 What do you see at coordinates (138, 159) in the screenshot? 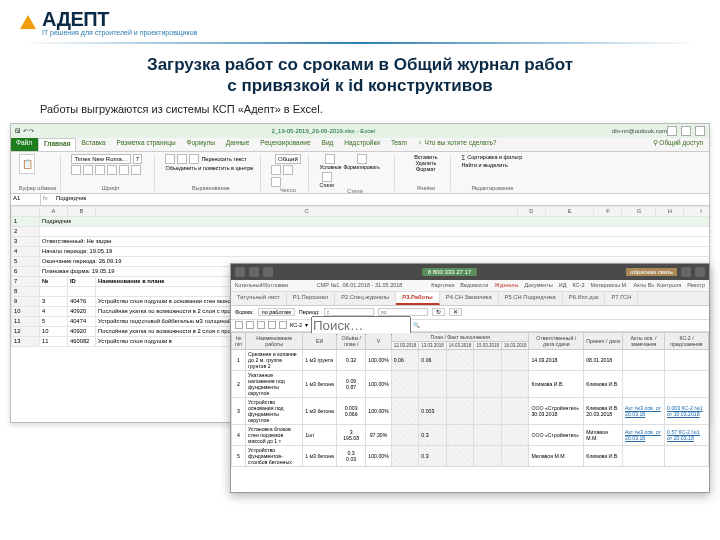
I see `font-size-input: 7` at bounding box center [138, 159].